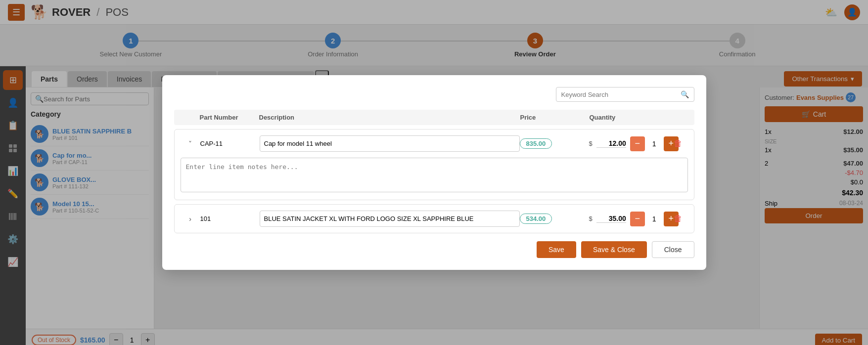  I want to click on row-2-part-number: 101, so click(230, 218).